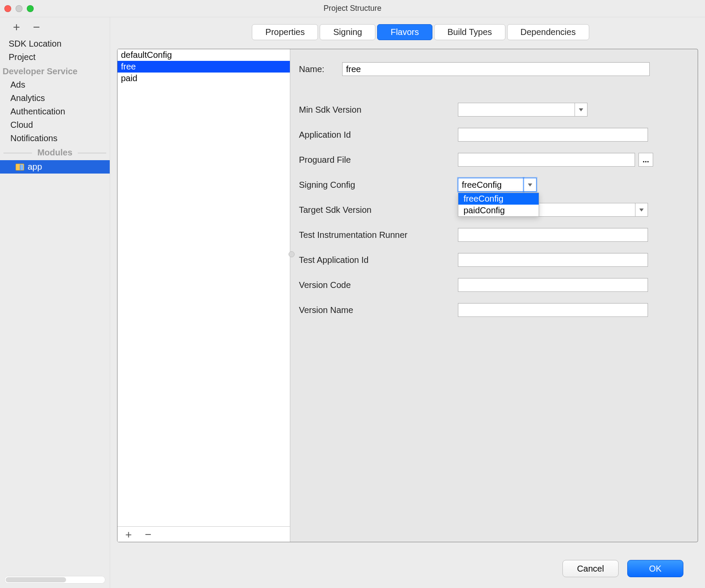 The image size is (705, 588). I want to click on sidebar-horizontal-scrollbar, so click(55, 580).